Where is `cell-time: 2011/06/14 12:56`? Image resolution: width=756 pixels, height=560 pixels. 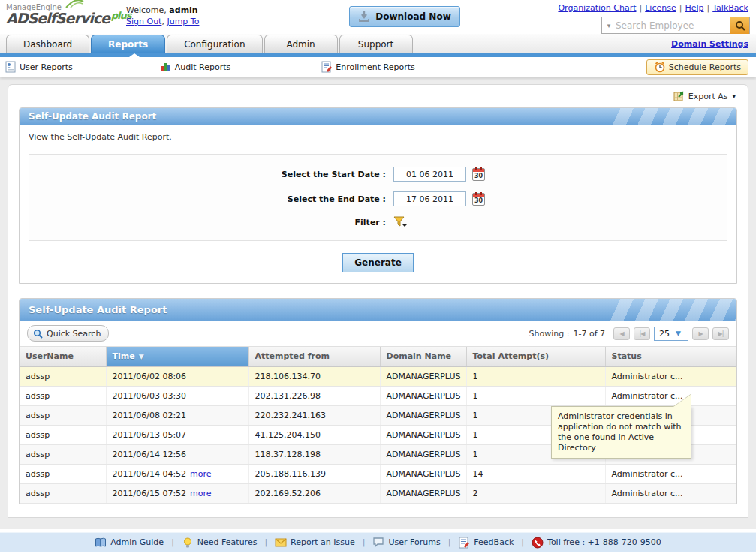 cell-time: 2011/06/14 12:56 is located at coordinates (177, 454).